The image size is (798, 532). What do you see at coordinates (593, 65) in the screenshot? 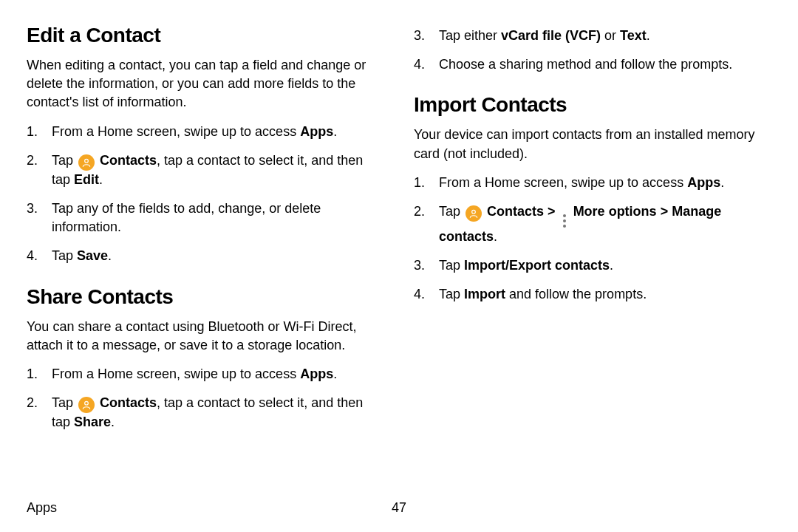
I see `step-item: 4. Choose a sharing method and follow th…` at bounding box center [593, 65].